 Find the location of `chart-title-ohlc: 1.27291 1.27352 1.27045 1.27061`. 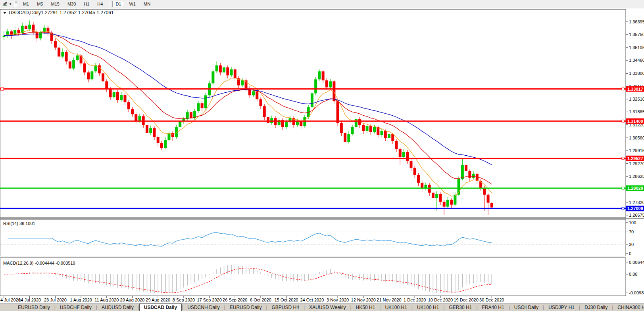

chart-title-ohlc: 1.27291 1.27352 1.27045 1.27061 is located at coordinates (77, 13).